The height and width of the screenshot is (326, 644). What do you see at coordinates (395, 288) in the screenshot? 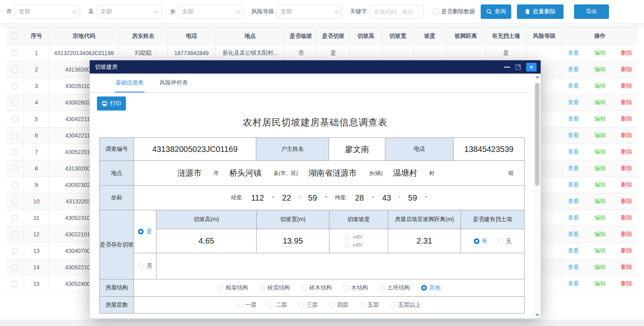
I see `structure-option: 土坯结构` at bounding box center [395, 288].